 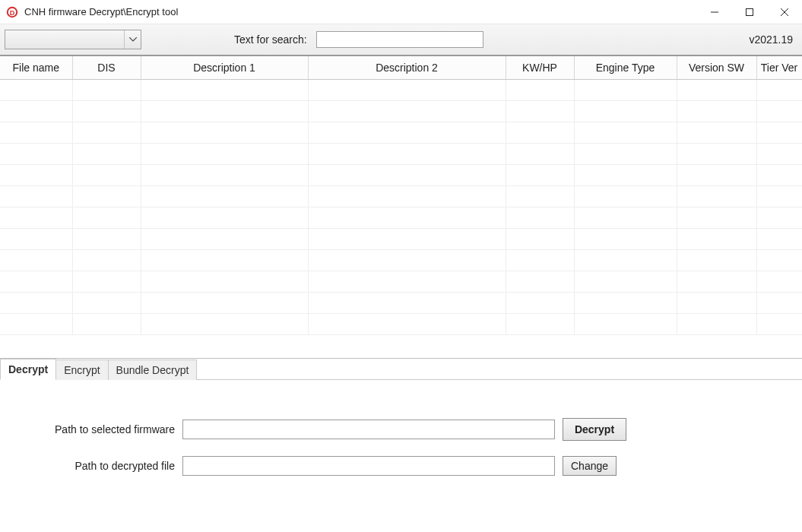 I want to click on search-input, so click(x=400, y=40).